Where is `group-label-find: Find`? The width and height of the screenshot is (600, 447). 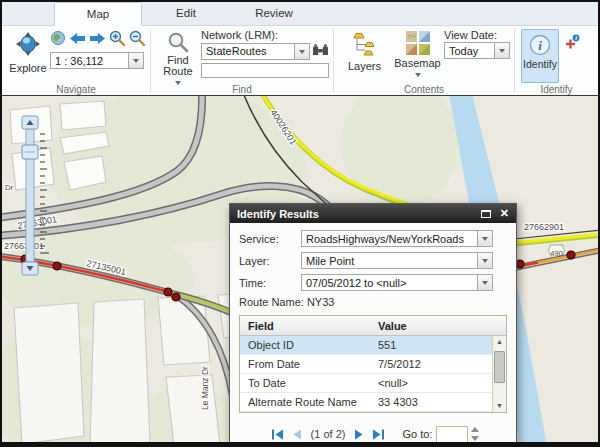
group-label-find: Find is located at coordinates (242, 90).